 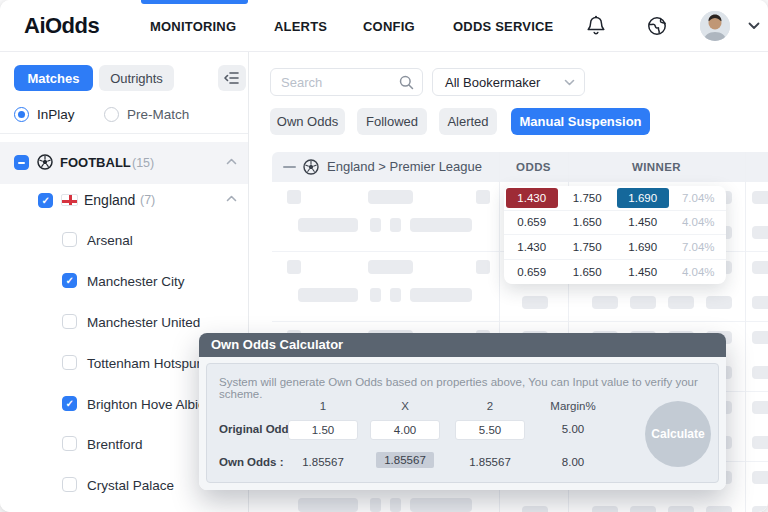 What do you see at coordinates (384, 26) in the screenshot?
I see `top-nav: AiOdds MONITORING ALERTS CONFIG ODDS SER…` at bounding box center [384, 26].